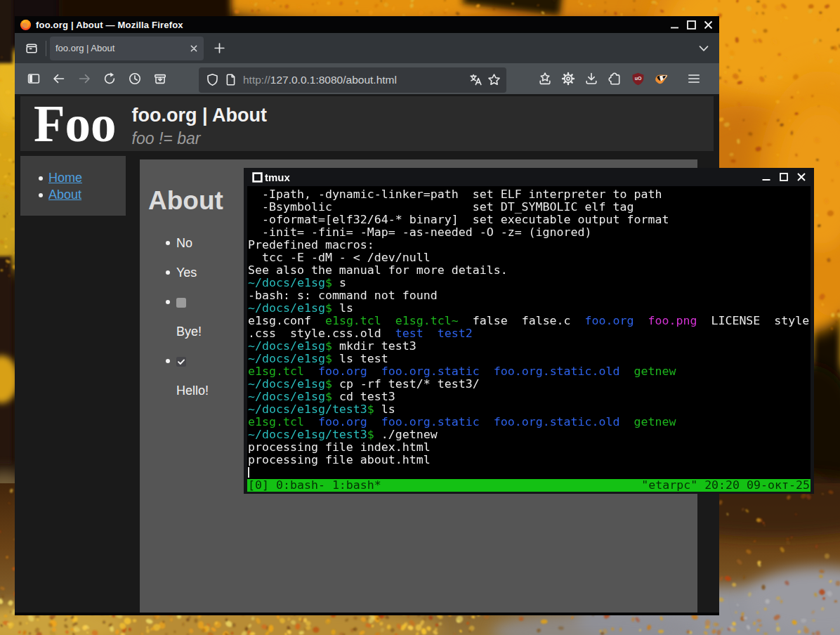 The width and height of the screenshot is (840, 635). I want to click on sidebar-icon, so click(34, 79).